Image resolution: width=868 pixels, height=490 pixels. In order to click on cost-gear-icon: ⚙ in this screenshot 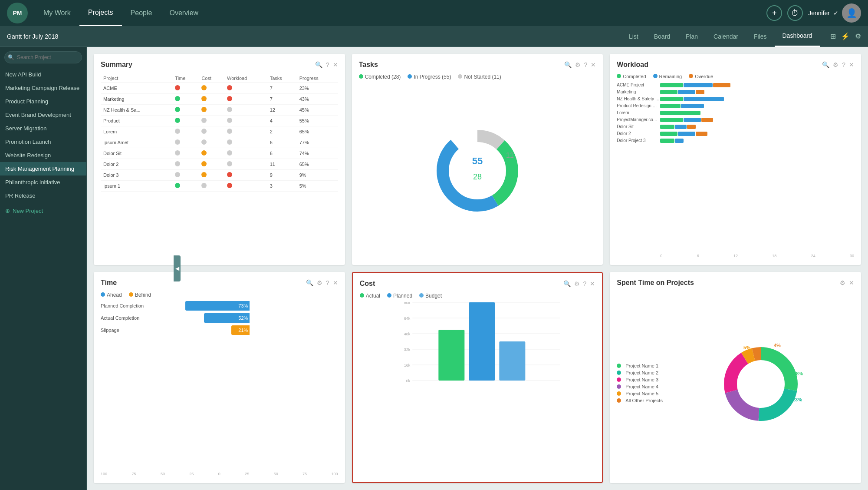, I will do `click(577, 284)`.